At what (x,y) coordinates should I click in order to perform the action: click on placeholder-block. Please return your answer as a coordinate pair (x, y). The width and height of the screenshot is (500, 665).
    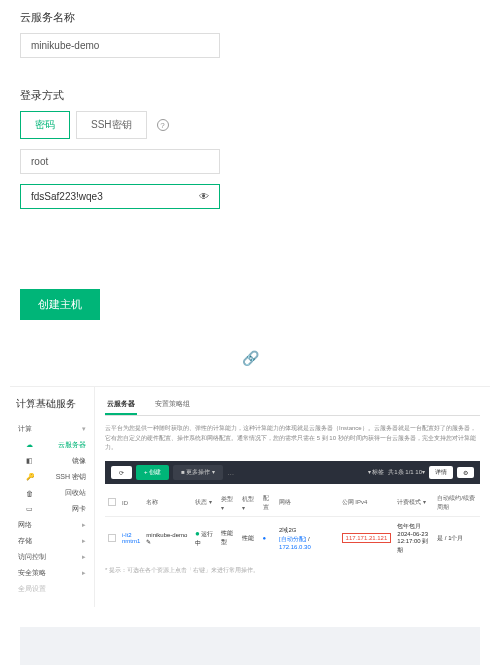
    Looking at the image, I should click on (250, 646).